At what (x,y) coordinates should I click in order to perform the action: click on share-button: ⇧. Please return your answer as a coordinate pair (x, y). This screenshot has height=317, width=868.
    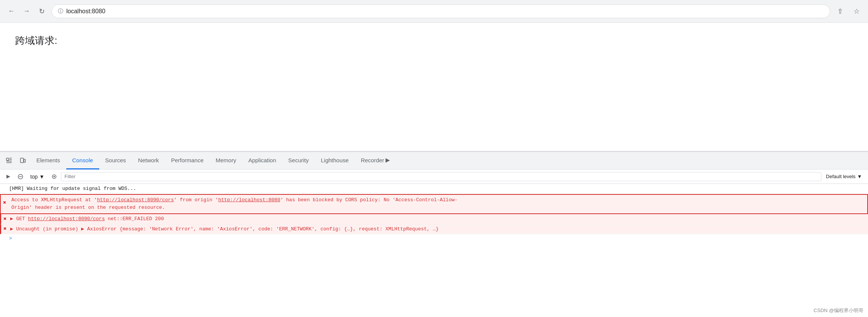
    Looking at the image, I should click on (840, 11).